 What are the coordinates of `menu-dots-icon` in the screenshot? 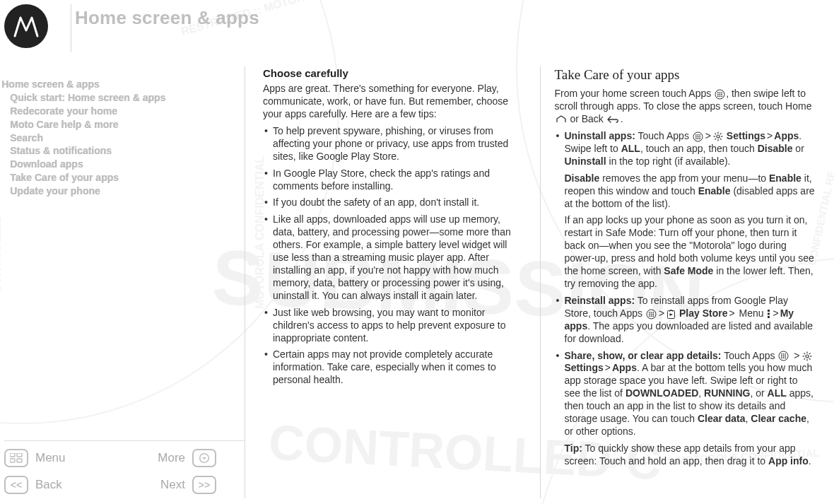 It's located at (769, 314).